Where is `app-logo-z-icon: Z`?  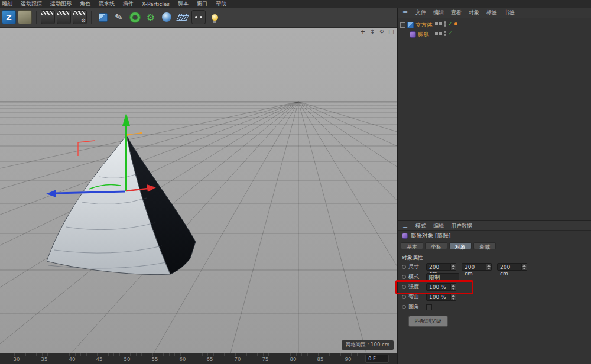
app-logo-z-icon: Z is located at coordinates (9, 17).